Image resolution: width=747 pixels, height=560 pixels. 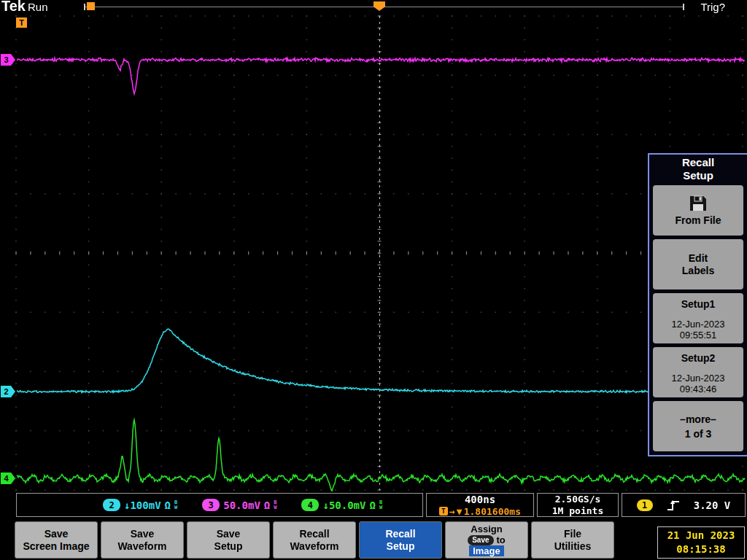 I want to click on record-view-end-bracket, so click(x=684, y=7).